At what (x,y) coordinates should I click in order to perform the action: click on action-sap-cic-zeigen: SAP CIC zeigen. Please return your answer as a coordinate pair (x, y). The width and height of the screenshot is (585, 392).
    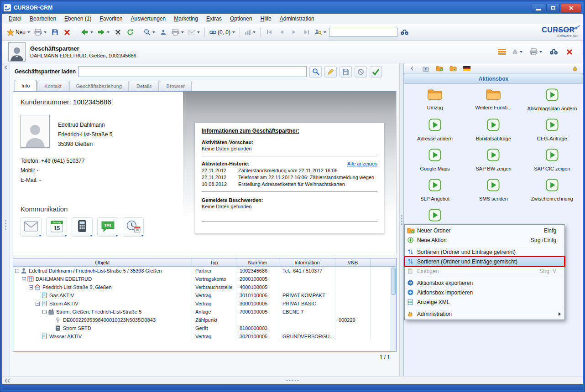
    Looking at the image, I should click on (552, 160).